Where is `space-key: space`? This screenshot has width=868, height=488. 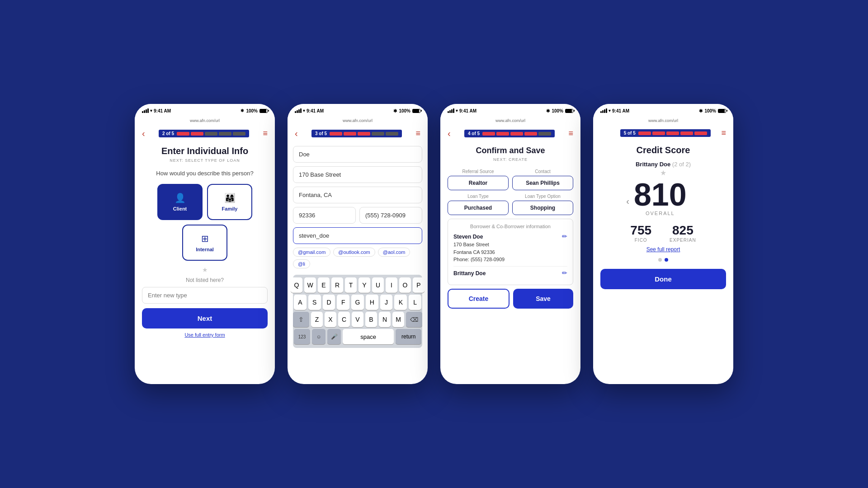
space-key: space is located at coordinates (368, 337).